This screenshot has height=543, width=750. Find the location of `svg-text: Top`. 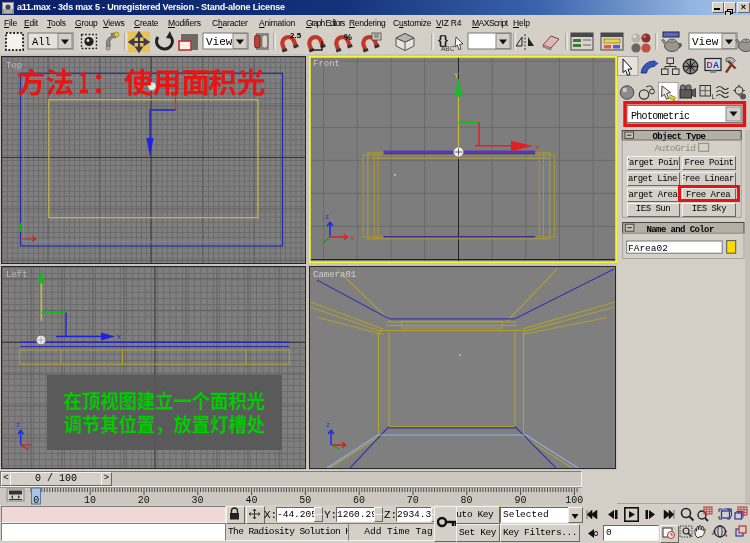

svg-text: Top is located at coordinates (14, 66).